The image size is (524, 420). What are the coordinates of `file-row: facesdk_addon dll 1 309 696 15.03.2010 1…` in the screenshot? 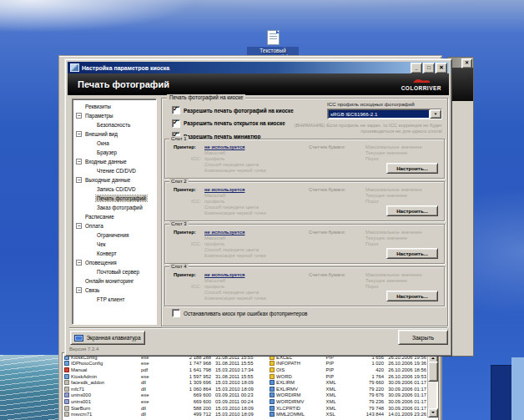 It's located at (165, 382).